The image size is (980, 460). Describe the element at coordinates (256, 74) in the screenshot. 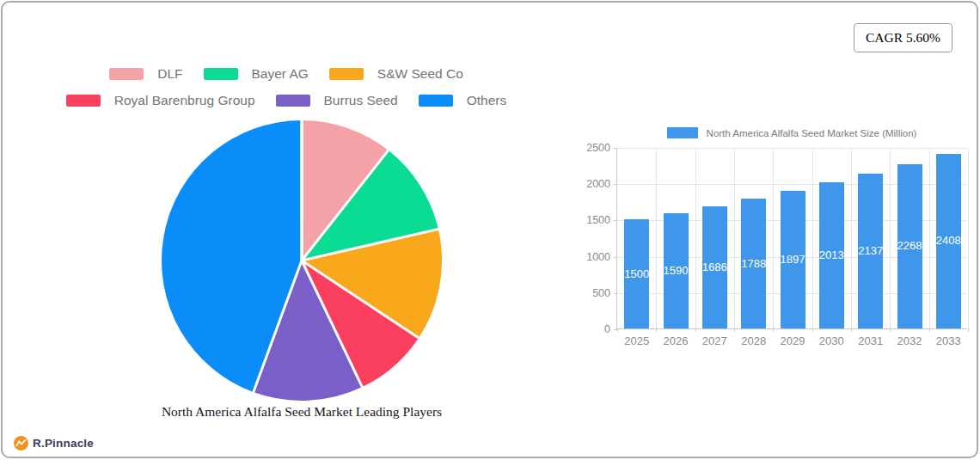

I see `legend-item-bayer-ag: Bayer AG` at that location.